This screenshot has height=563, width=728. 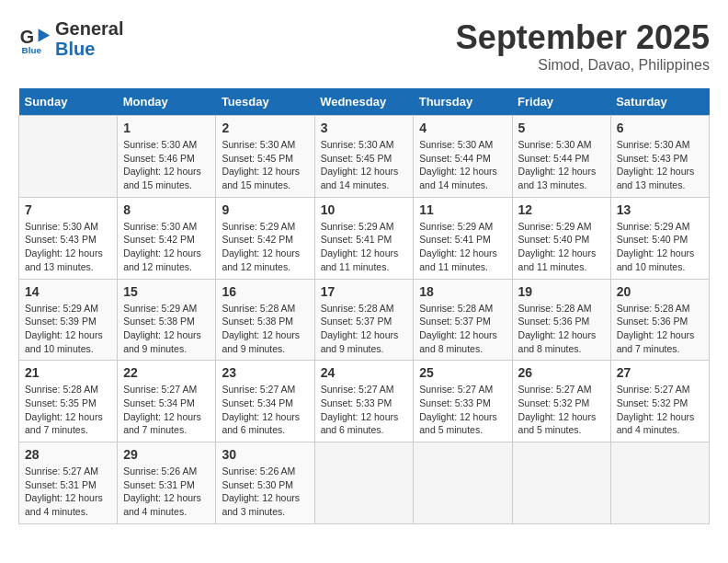 What do you see at coordinates (463, 156) in the screenshot?
I see `calendar-cell: 4Sunrise: 5:30 AMSunset: 5:44 PMDaylight…` at bounding box center [463, 156].